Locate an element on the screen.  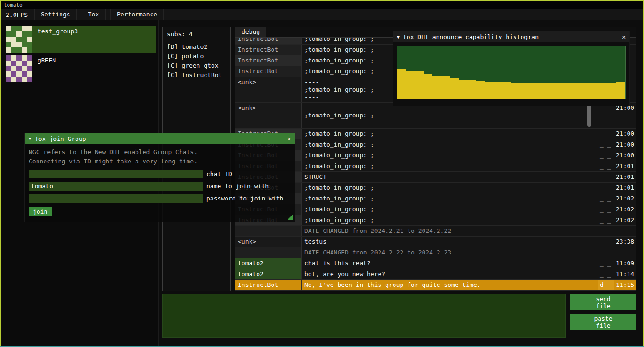
chat-row: InstructBotNo, I've been in this group f… is located at coordinates (435, 285).